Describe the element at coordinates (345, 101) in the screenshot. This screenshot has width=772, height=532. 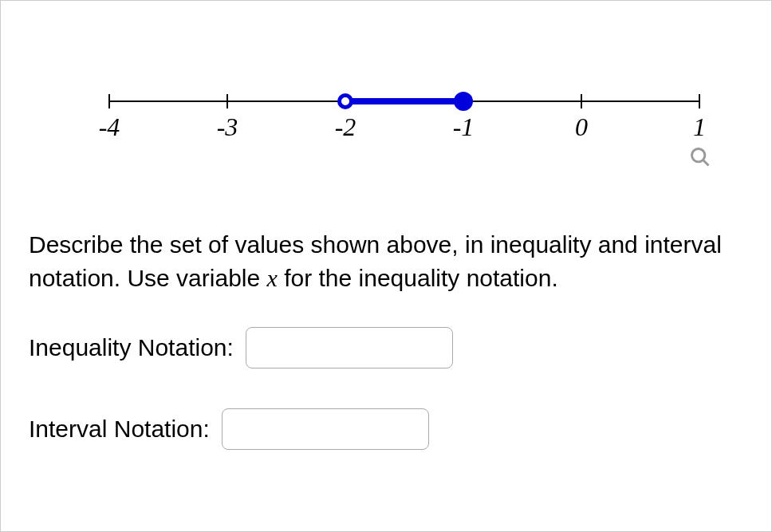
I see `open-endpoint` at that location.